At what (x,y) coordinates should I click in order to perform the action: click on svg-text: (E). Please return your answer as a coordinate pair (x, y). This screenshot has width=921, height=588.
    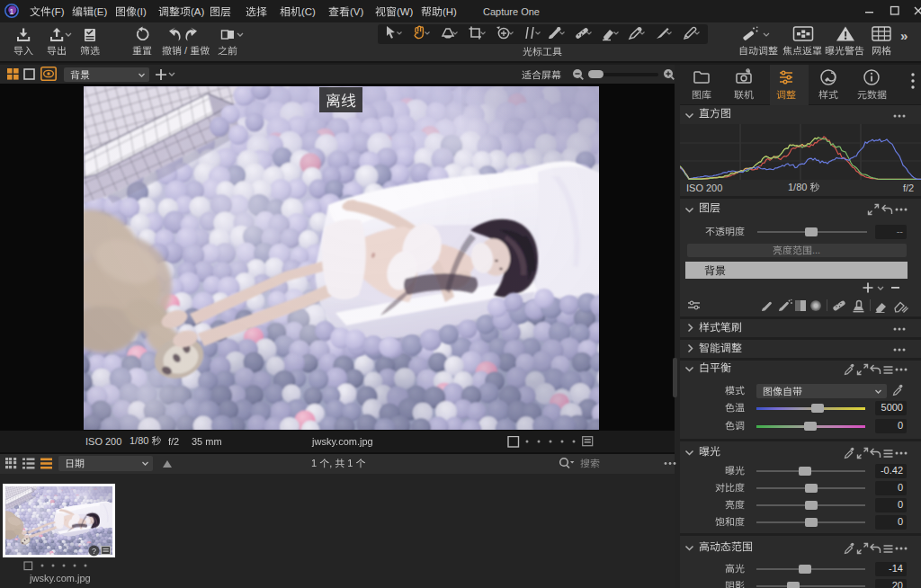
    Looking at the image, I should click on (101, 12).